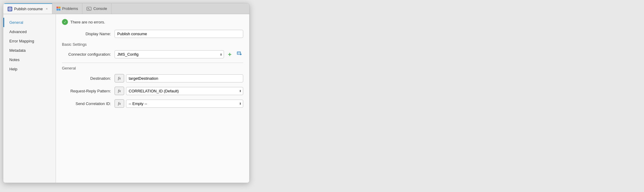  I want to click on add-connector-button: +, so click(230, 54).